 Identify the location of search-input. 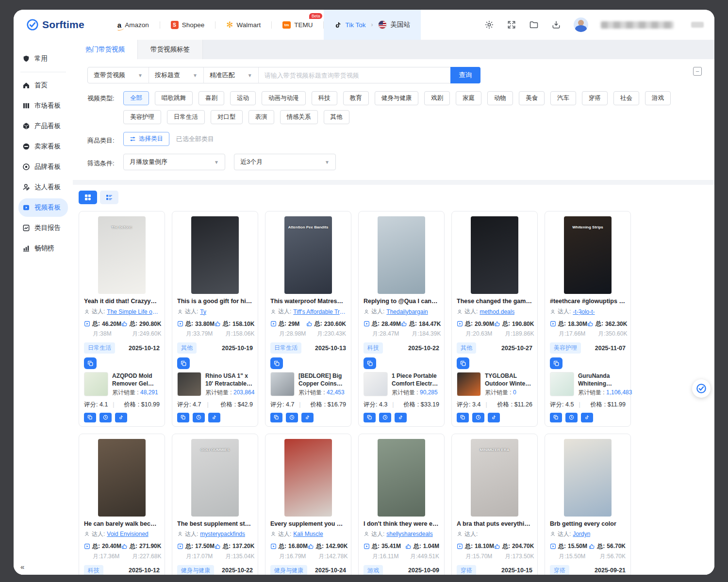
(354, 75).